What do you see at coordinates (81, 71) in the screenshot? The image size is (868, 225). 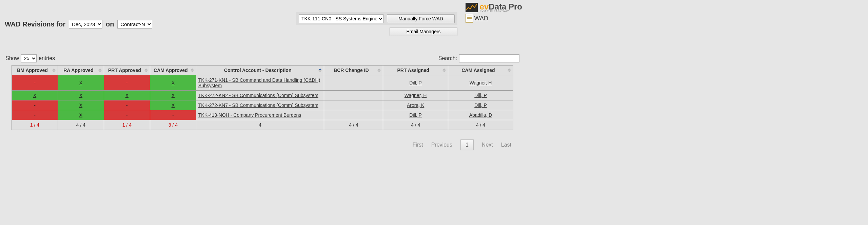 I see `col-ra-approved: RA Approved` at bounding box center [81, 71].